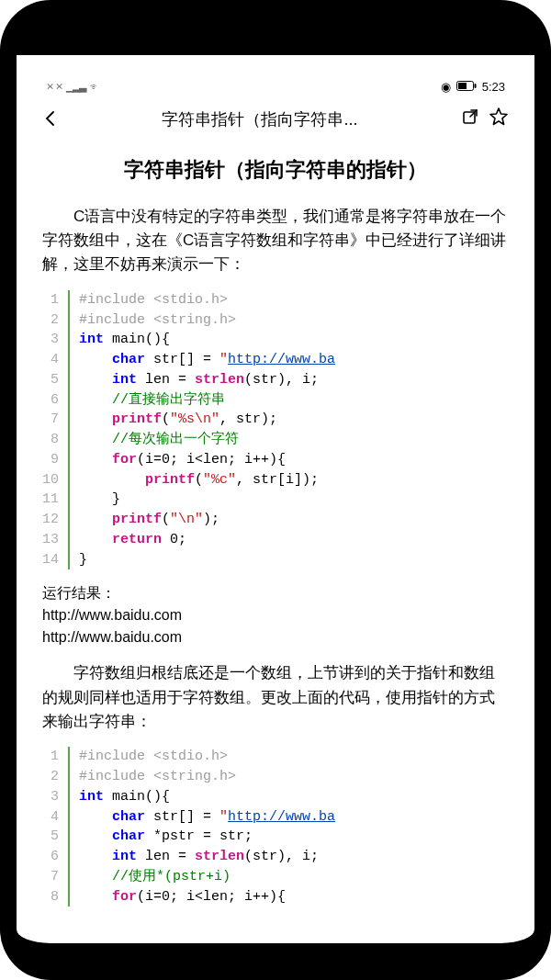  Describe the element at coordinates (96, 86) in the screenshot. I see `wifi-icon: ᯤ` at that location.